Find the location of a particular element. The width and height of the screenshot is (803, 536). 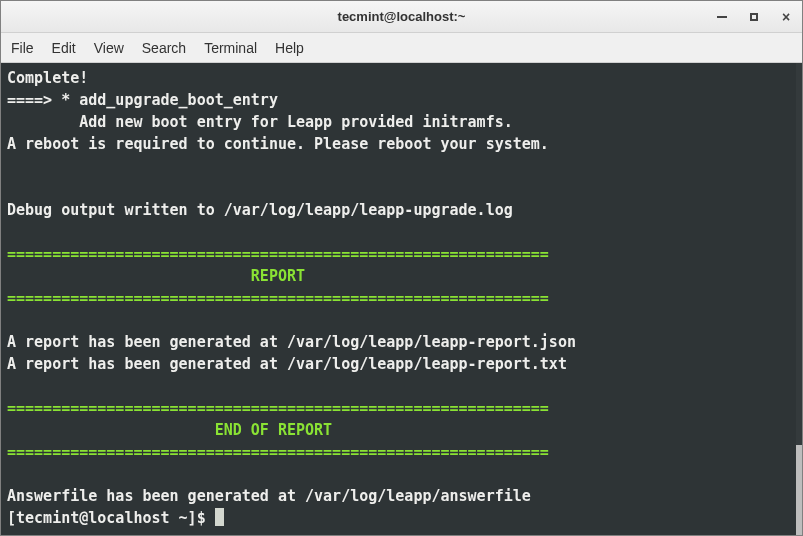

titlebar: tecmint@localhost:~ × is located at coordinates (402, 17).